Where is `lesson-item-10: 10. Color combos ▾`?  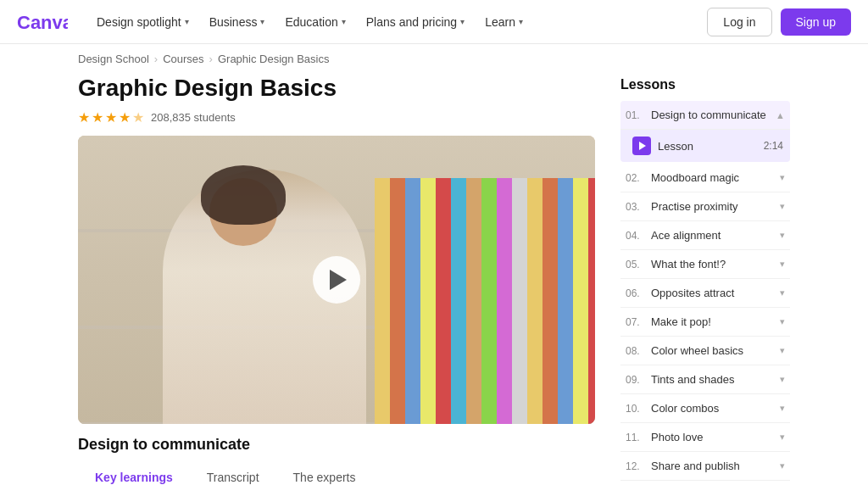
lesson-item-10: 10. Color combos ▾ is located at coordinates (705, 409).